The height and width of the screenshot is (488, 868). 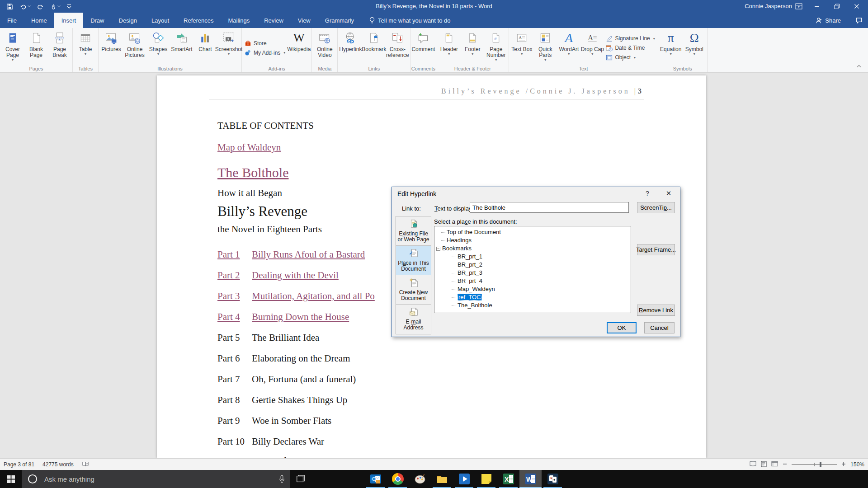 I want to click on collapse-ribbon-button, so click(x=859, y=66).